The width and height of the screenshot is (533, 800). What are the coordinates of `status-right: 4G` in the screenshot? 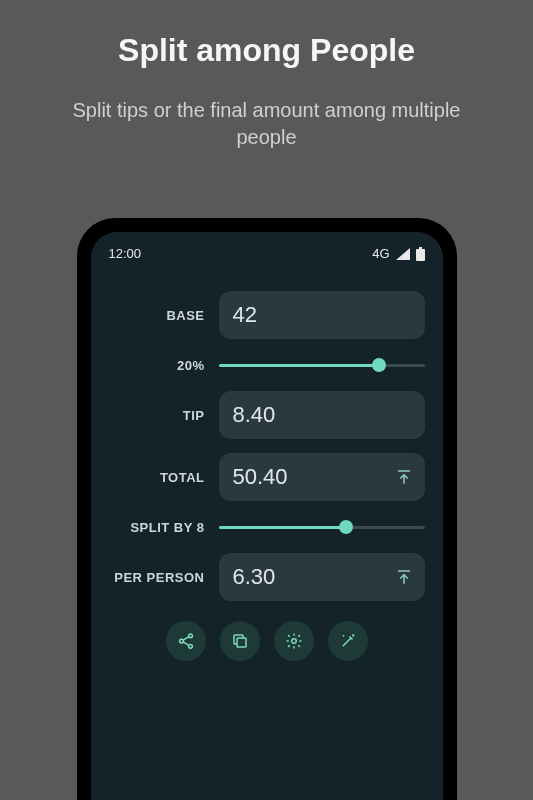 It's located at (398, 254).